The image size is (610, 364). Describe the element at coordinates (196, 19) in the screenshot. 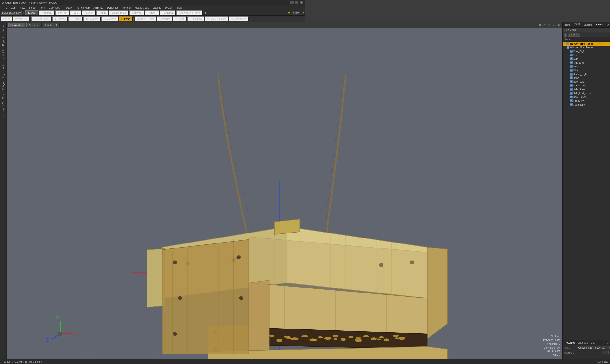

I see `snapping-button: + Snapping` at that location.